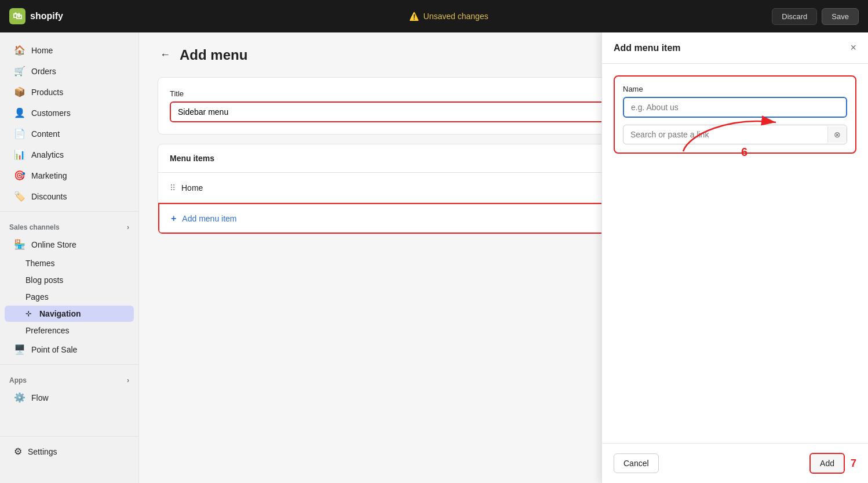  I want to click on sidebar-item-settings: ⚙ Settings, so click(70, 451).